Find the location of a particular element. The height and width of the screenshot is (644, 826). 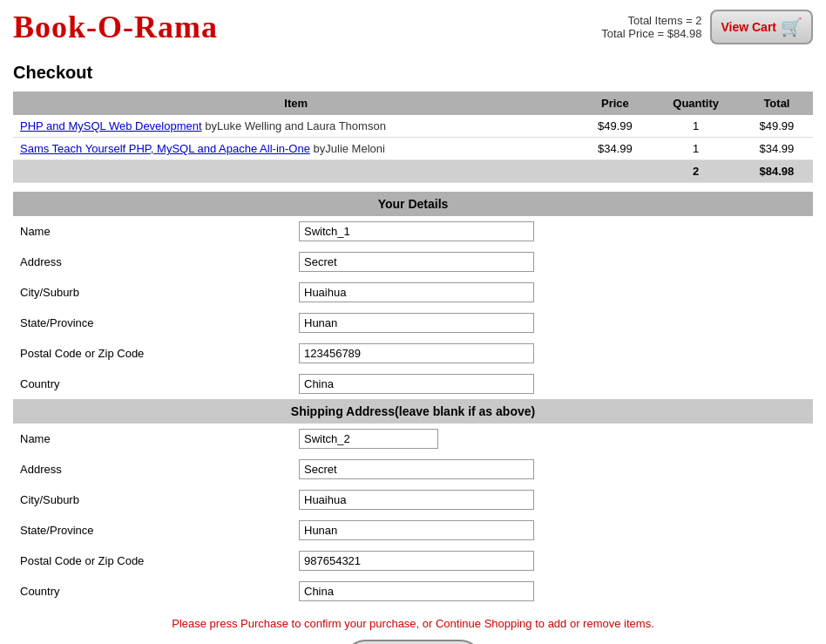

totals-row: 2 $84.98 is located at coordinates (413, 172).